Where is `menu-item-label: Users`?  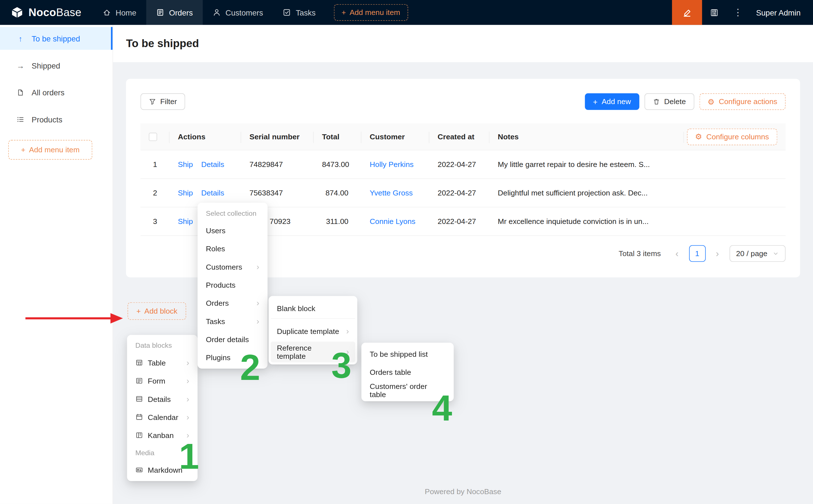
menu-item-label: Users is located at coordinates (233, 230).